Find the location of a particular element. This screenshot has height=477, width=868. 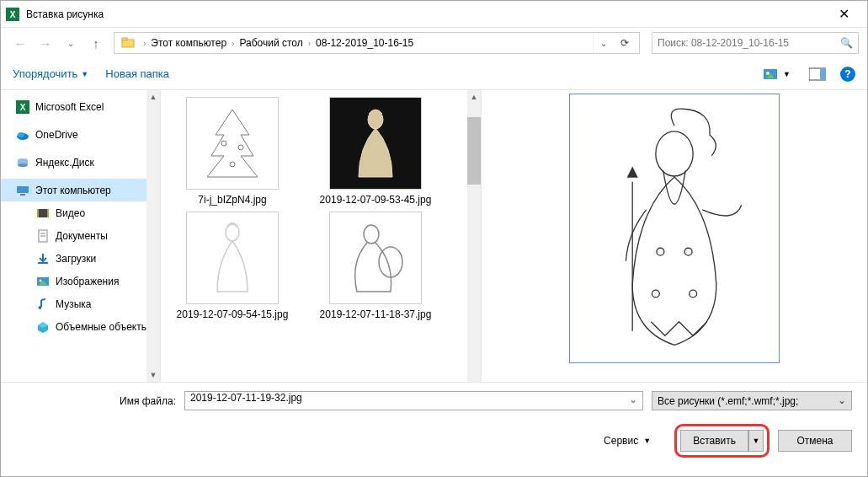

crumb-leaf: 08-12-2019_10-16-15 is located at coordinates (365, 43).